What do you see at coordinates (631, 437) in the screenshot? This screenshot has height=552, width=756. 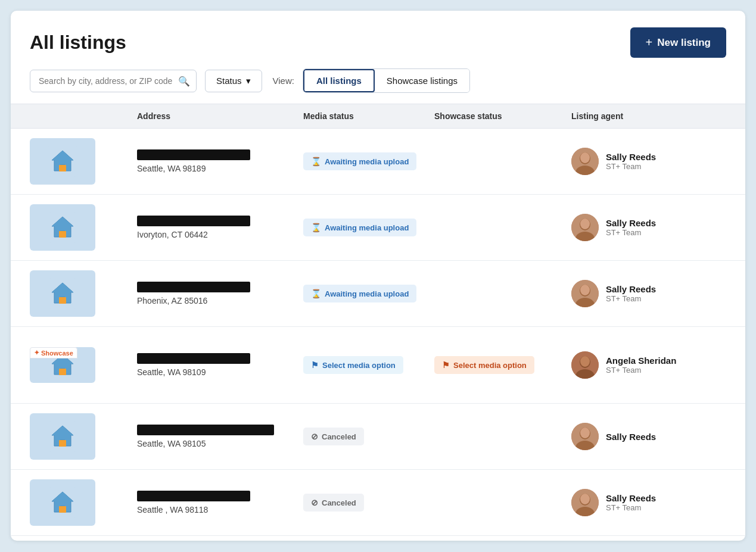 I see `agent-info: Sally Reeds` at bounding box center [631, 437].